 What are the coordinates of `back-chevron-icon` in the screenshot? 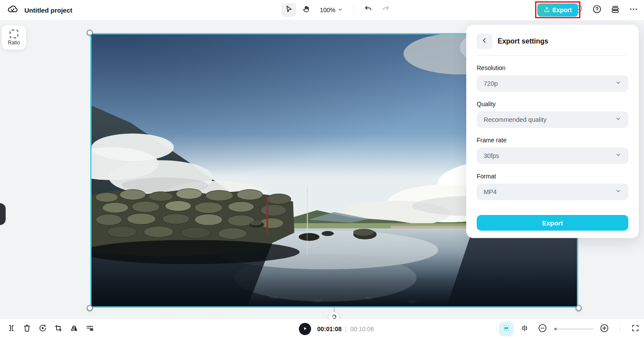 It's located at (485, 41).